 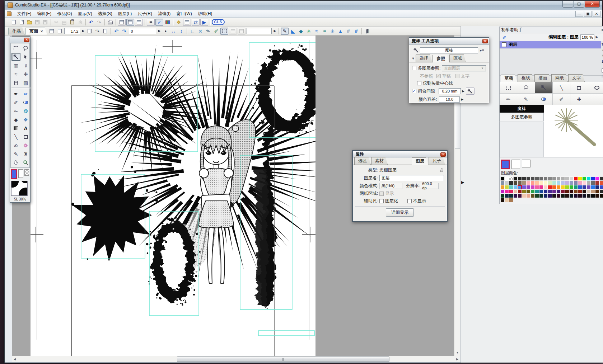 I want to click on panel-check-icon: ✓, so click(x=159, y=22).